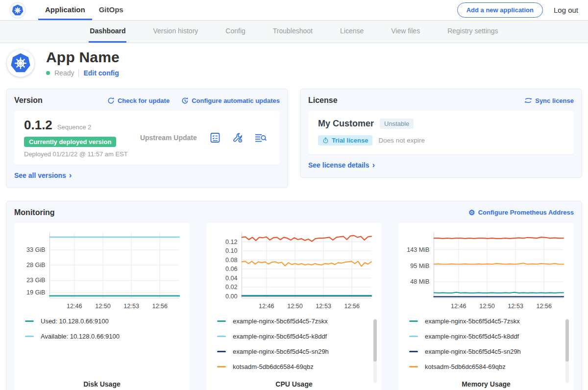 The image size is (588, 390). I want to click on see-license-details-link: See license details ›, so click(342, 165).